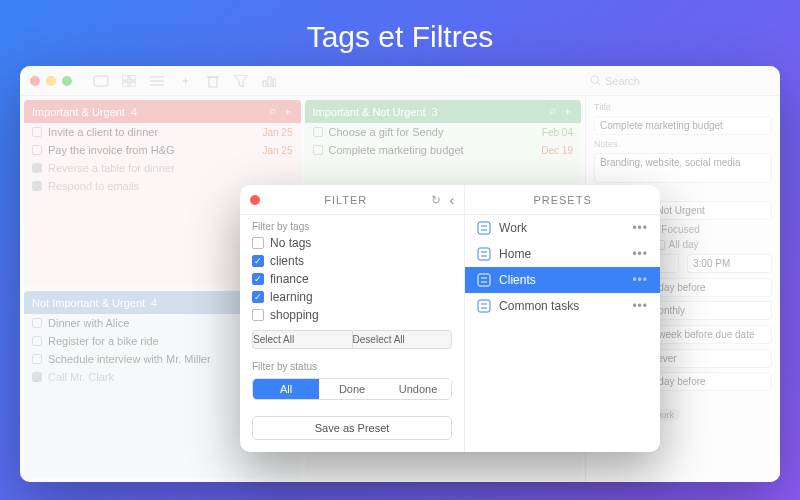 This screenshot has width=800, height=500. I want to click on back-icon: ‹, so click(452, 200).